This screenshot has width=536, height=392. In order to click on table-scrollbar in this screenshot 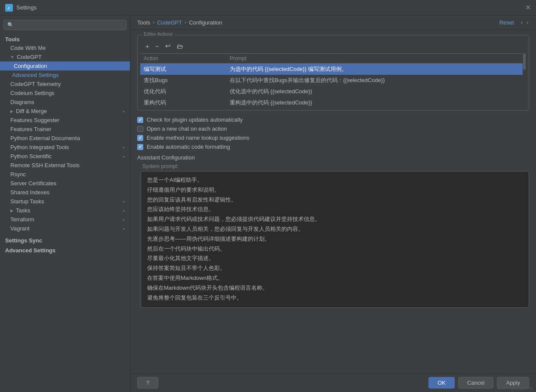, I will do `click(524, 81)`.